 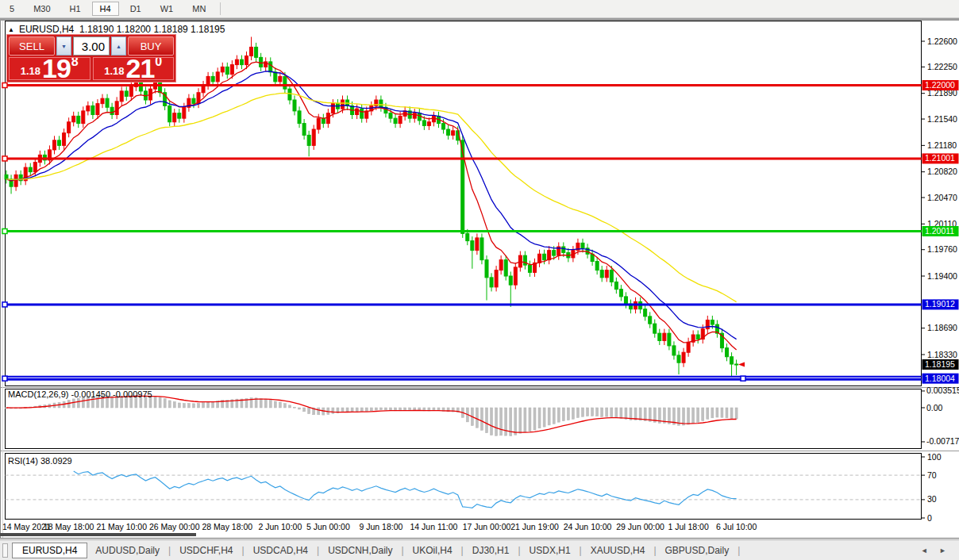 I want to click on svg-text: 1.18004, so click(x=940, y=378).